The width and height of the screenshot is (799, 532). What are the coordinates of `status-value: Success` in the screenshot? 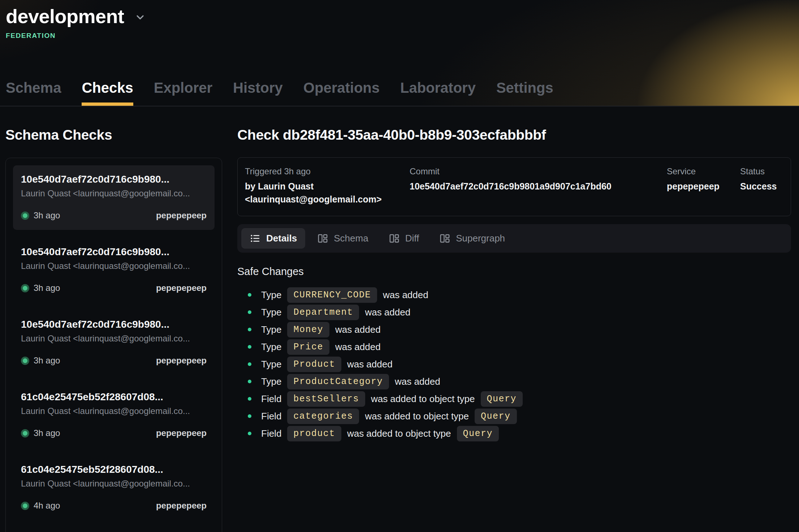 It's located at (762, 187).